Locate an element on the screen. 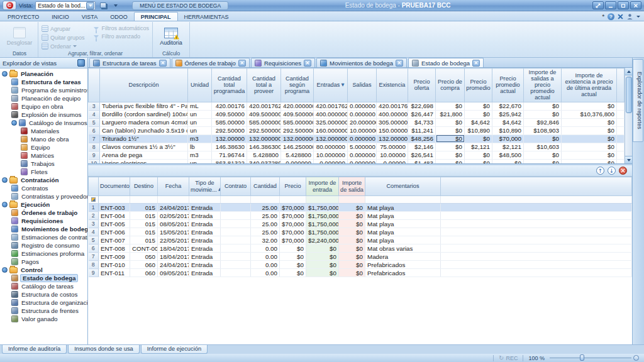  cell: 420.000000 is located at coordinates (297, 106).